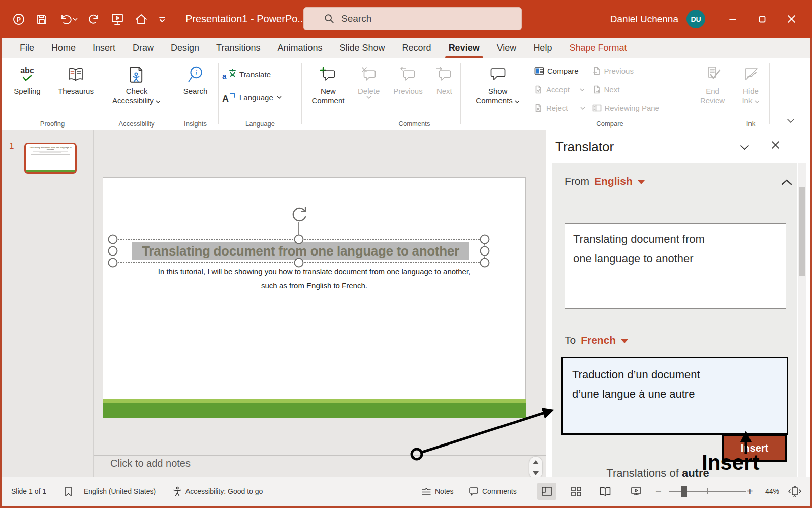  What do you see at coordinates (576, 491) in the screenshot?
I see `slide-sorter-view-button` at bounding box center [576, 491].